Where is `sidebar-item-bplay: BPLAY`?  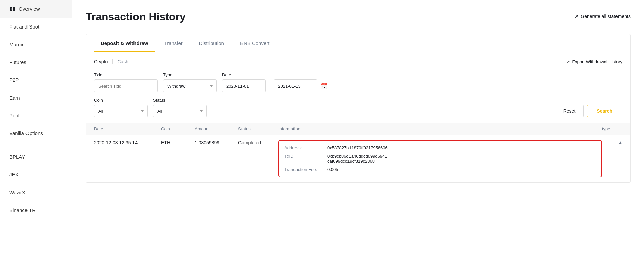 sidebar-item-bplay: BPLAY is located at coordinates (36, 157).